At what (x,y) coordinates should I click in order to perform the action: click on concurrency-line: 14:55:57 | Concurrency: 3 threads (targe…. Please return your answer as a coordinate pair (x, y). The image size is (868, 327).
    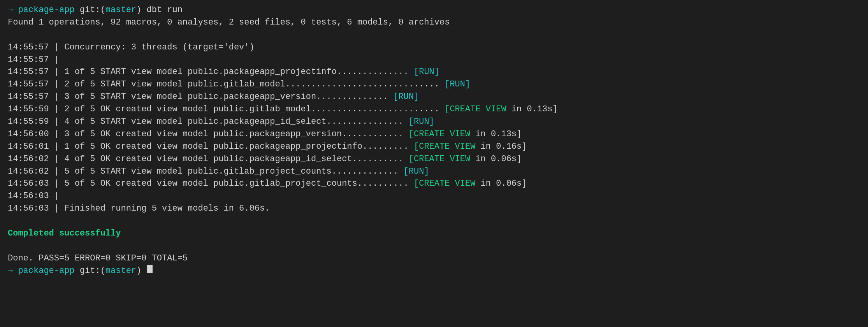
    Looking at the image, I should click on (434, 47).